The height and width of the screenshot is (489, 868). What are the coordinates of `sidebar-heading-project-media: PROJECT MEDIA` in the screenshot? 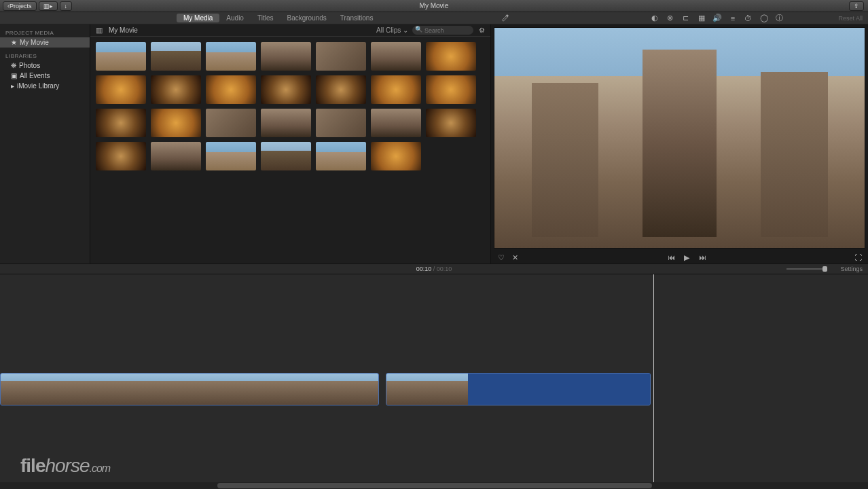 It's located at (45, 33).